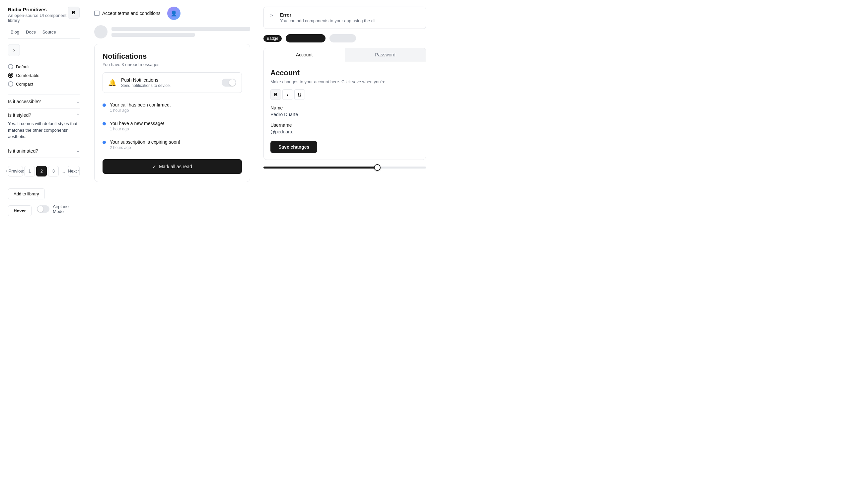 Image resolution: width=868 pixels, height=487 pixels. What do you see at coordinates (181, 32) in the screenshot?
I see `skeleton-lines` at bounding box center [181, 32].